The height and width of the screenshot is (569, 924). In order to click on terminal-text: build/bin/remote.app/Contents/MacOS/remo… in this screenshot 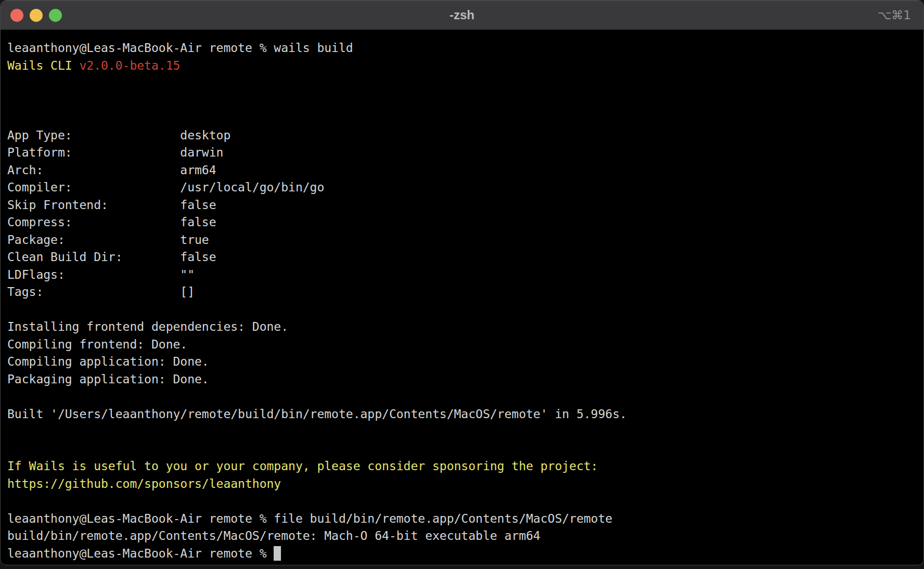, I will do `click(274, 536)`.